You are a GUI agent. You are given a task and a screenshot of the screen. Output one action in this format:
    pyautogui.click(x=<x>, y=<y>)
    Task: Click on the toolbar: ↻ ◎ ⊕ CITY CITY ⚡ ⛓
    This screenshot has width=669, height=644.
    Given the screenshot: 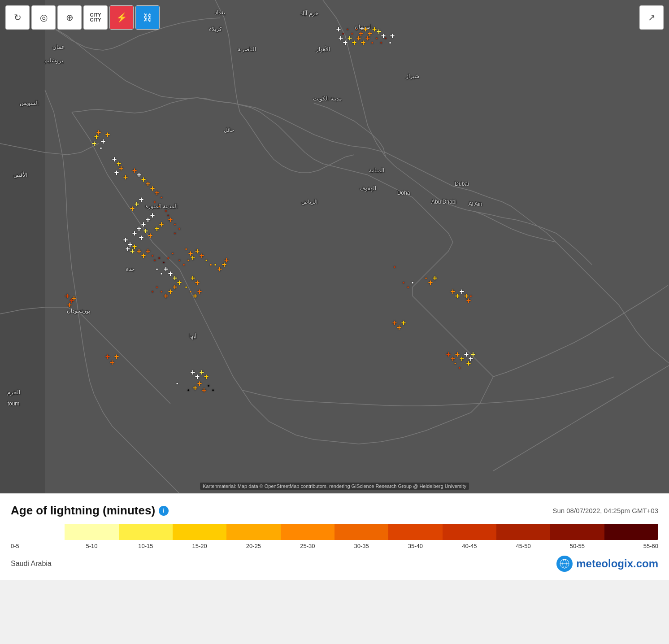 What is the action you would take?
    pyautogui.click(x=83, y=17)
    